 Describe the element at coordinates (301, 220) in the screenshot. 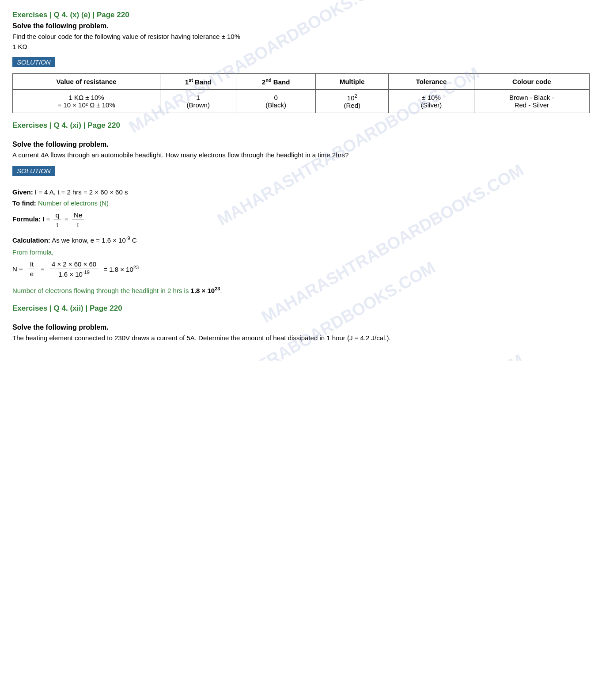

I see `formula-section: Formula: I = q t = Ne t` at that location.